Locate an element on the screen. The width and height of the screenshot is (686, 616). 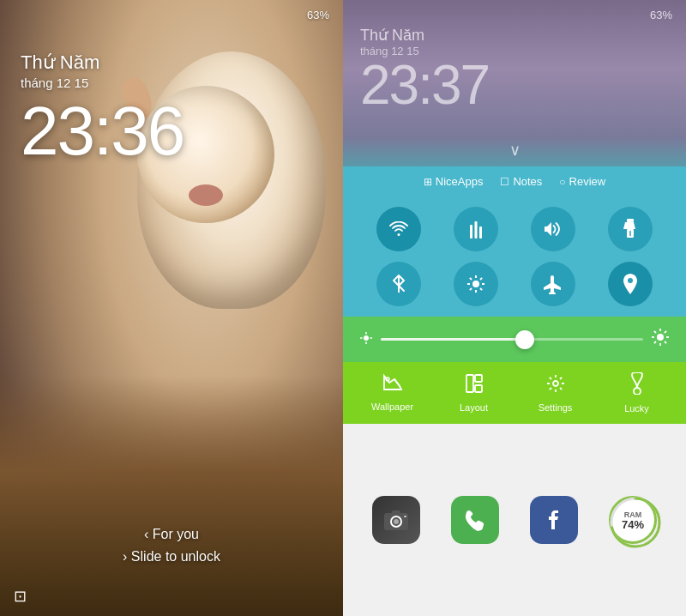
tab-review-label: Review is located at coordinates (588, 182).